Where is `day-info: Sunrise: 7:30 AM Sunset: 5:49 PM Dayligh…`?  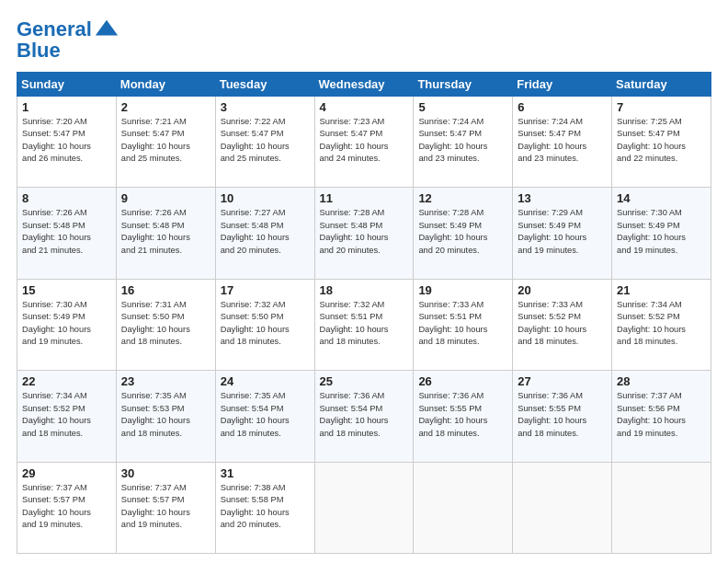 day-info: Sunrise: 7:30 AM Sunset: 5:49 PM Dayligh… is located at coordinates (66, 324).